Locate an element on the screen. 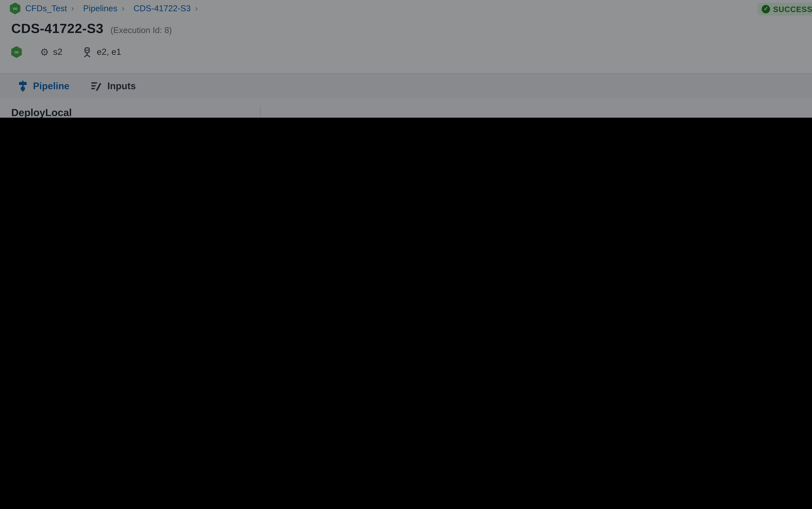  stage-name: DeployLocal is located at coordinates (41, 112).